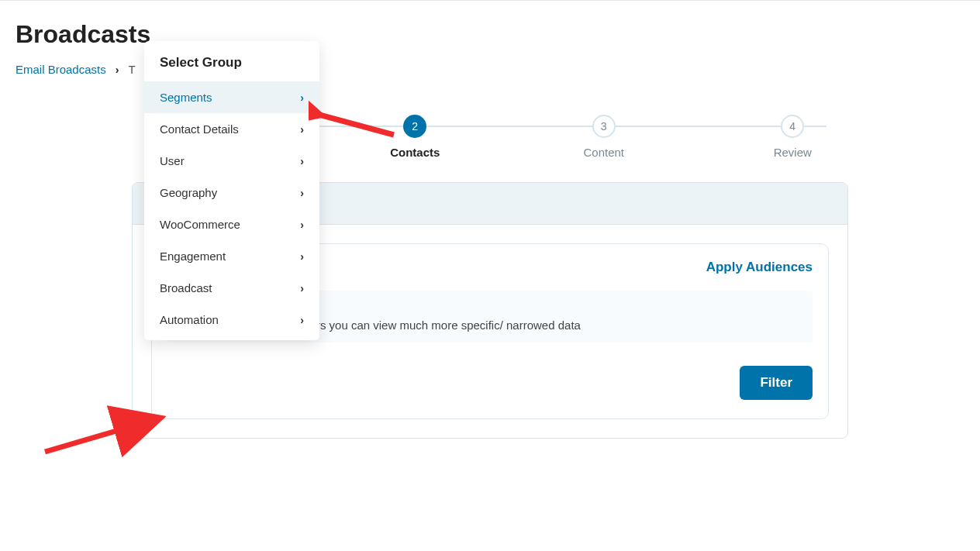 The width and height of the screenshot is (980, 551). What do you see at coordinates (604, 136) in the screenshot?
I see `step-3: 3 Content` at bounding box center [604, 136].